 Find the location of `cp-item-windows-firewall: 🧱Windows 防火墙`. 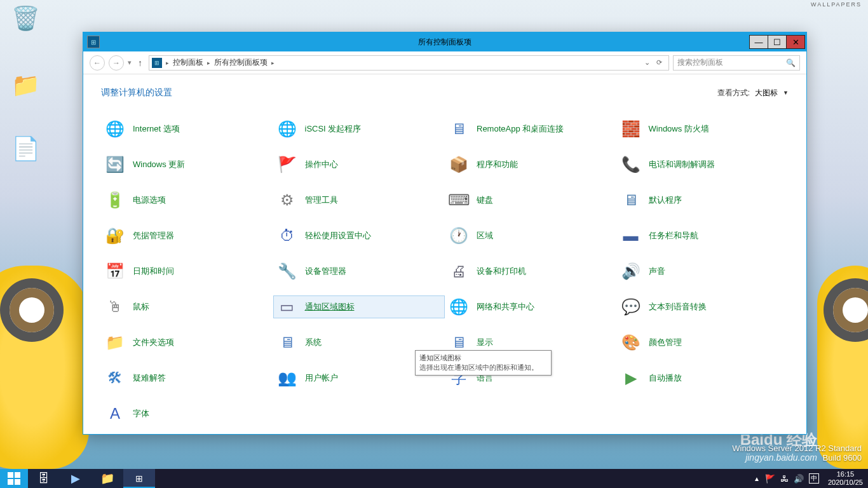

cp-item-windows-firewall: 🧱Windows 防火墙 is located at coordinates (703, 129).